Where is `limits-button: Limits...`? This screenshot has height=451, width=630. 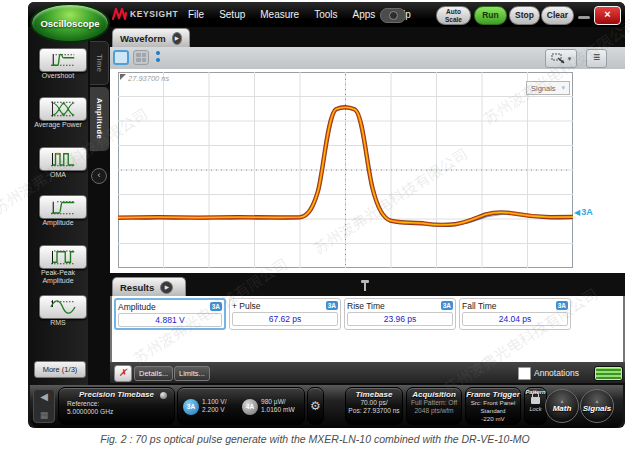
limits-button: Limits... is located at coordinates (192, 374).